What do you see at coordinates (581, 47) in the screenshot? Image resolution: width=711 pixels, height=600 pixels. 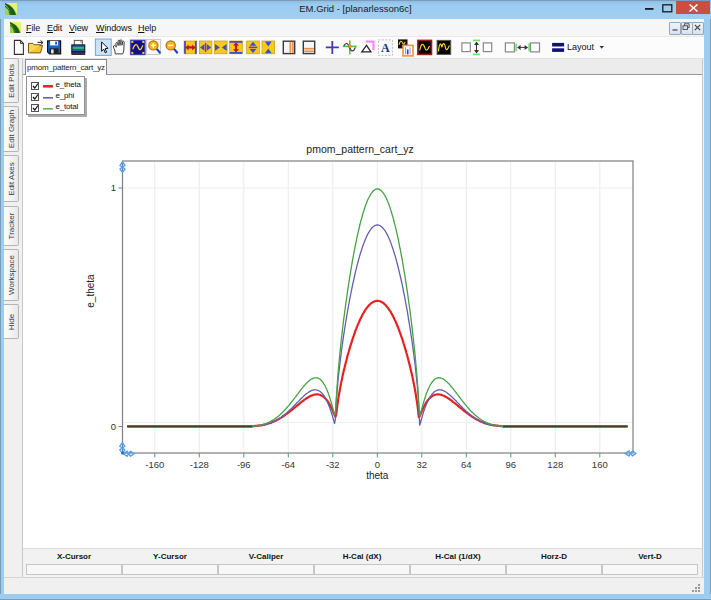 I see `svg-text: Layout` at bounding box center [581, 47].